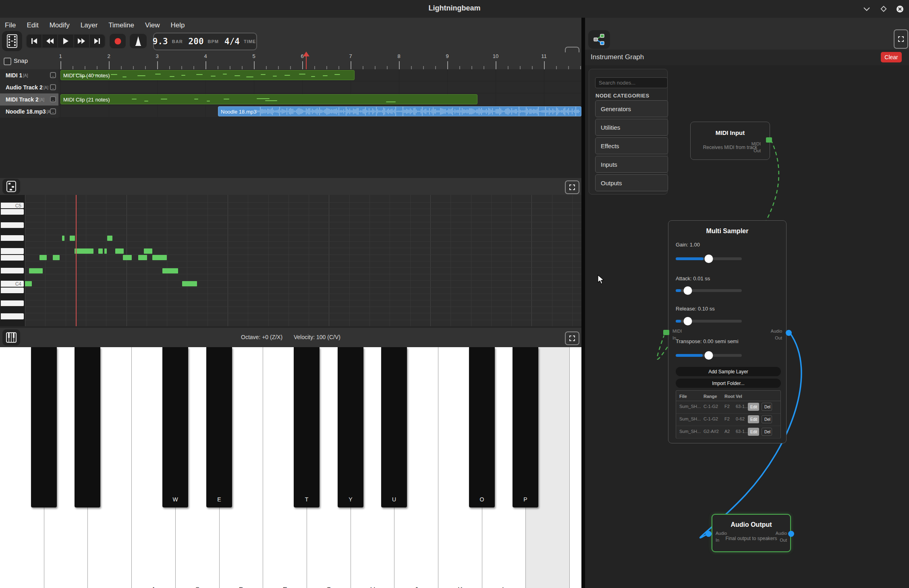 The image size is (909, 588). What do you see at coordinates (307, 427) in the screenshot?
I see `black-key-T: T` at bounding box center [307, 427].